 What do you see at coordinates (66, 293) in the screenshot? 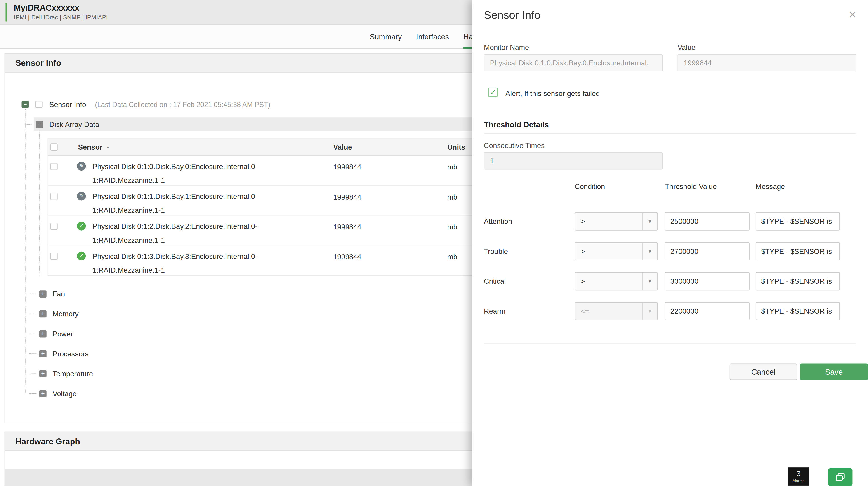
I see `tree-item: + Fan` at bounding box center [66, 293].